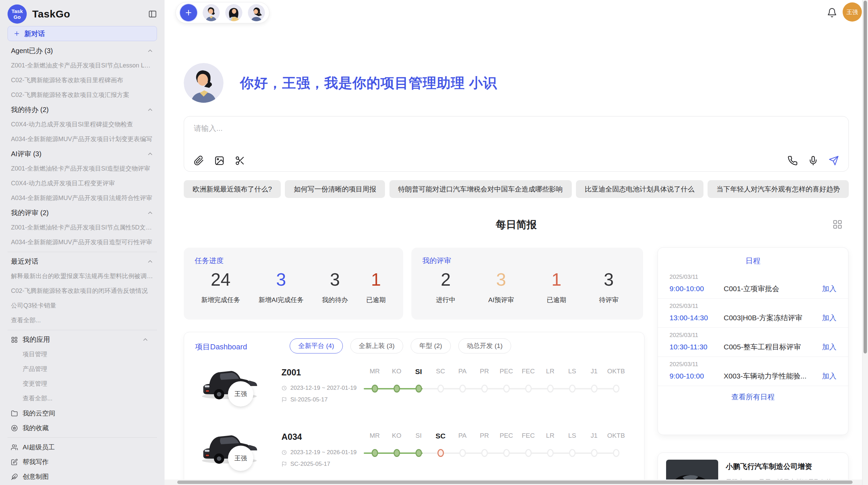 This screenshot has width=868, height=485. I want to click on vertical-scrollbar, so click(865, 242).